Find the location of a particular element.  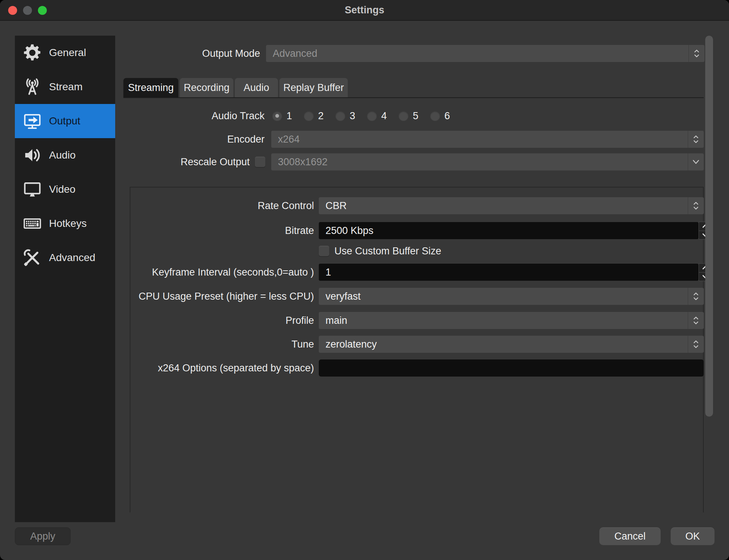

tune-label: Tune is located at coordinates (224, 344).